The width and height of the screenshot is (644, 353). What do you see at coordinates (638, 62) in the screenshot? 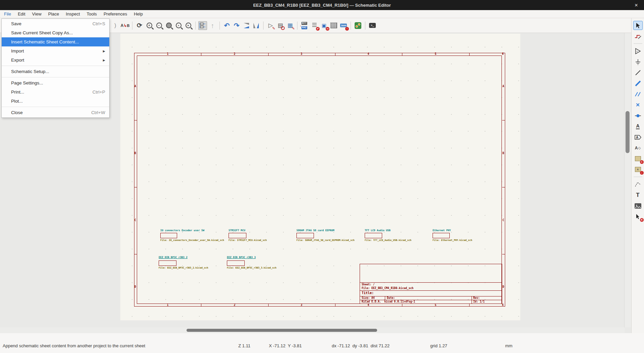
I see `add-power-icon` at bounding box center [638, 62].